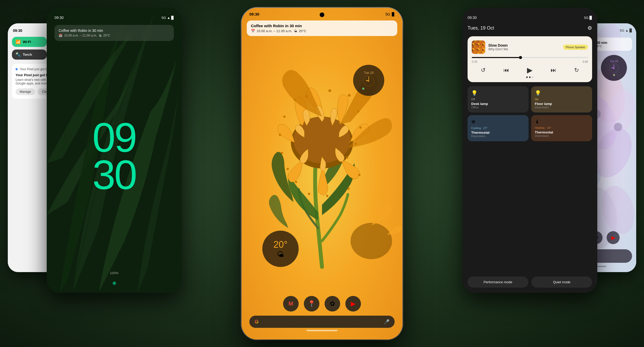  Describe the element at coordinates (29, 54) in the screenshot. I see `torch-tile: 🔦 Torch` at that location.